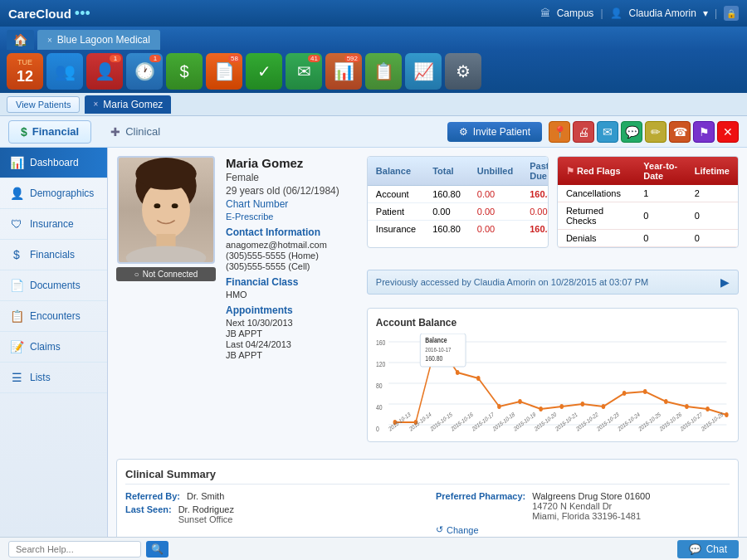 Image resolution: width=747 pixels, height=560 pixels. What do you see at coordinates (53, 317) in the screenshot?
I see `sidebar-item-encounters: 📋 Encounters` at bounding box center [53, 317].